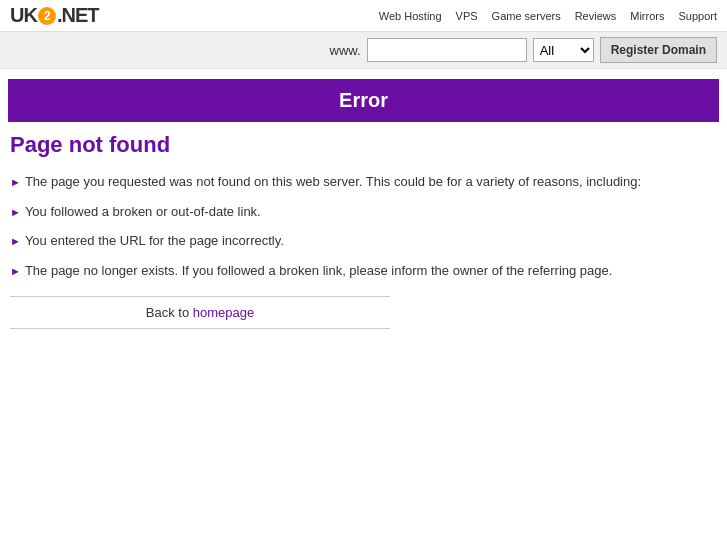 The width and height of the screenshot is (727, 545). What do you see at coordinates (364, 100) in the screenshot?
I see `error-banner: Error` at bounding box center [364, 100].